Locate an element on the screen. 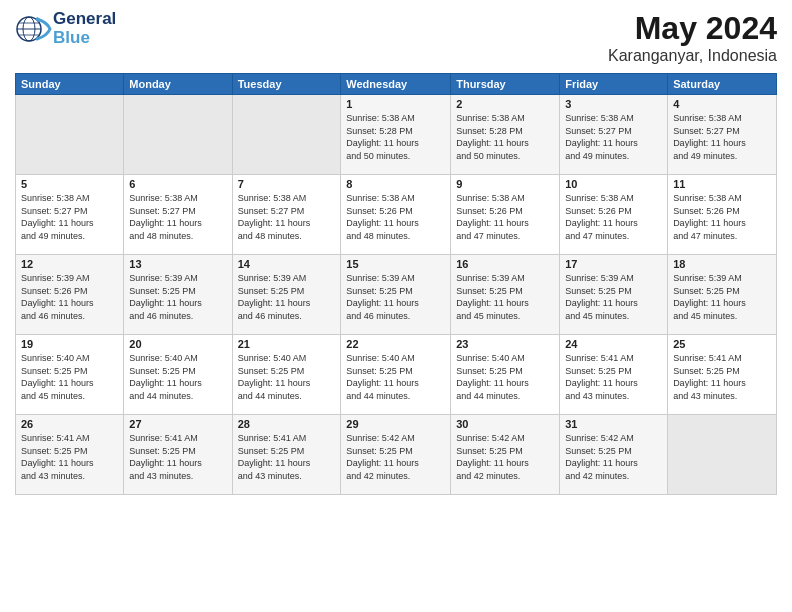 The image size is (792, 612). day-number: 12 is located at coordinates (70, 264).